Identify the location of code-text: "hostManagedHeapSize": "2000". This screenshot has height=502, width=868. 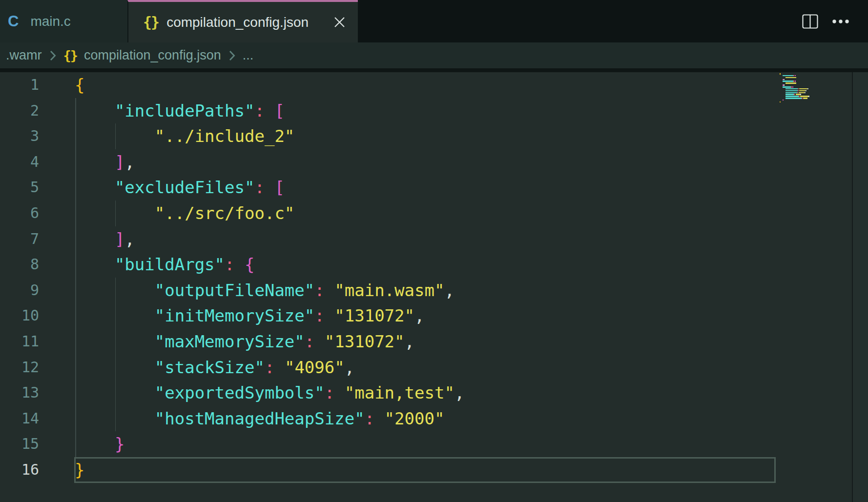
(260, 419).